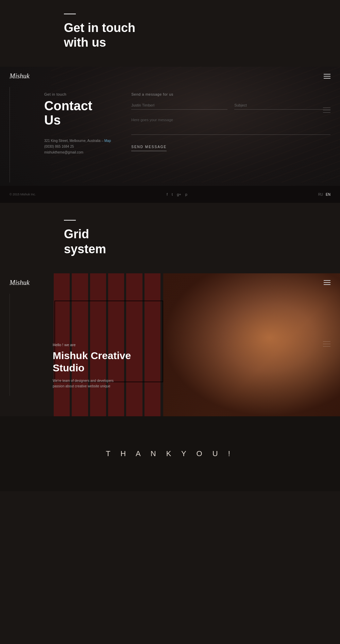 The width and height of the screenshot is (340, 644). I want to click on footer-lang-1: RU EN, so click(324, 195).